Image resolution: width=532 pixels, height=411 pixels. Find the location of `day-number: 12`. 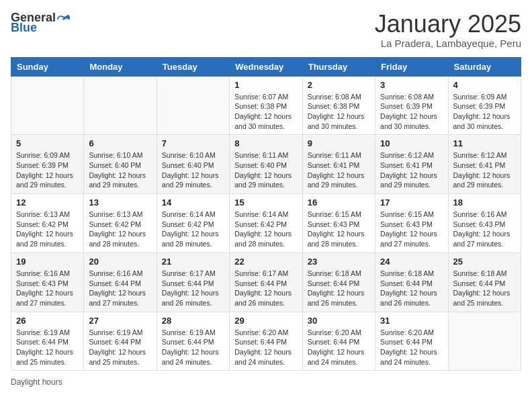

day-number: 12 is located at coordinates (47, 203).